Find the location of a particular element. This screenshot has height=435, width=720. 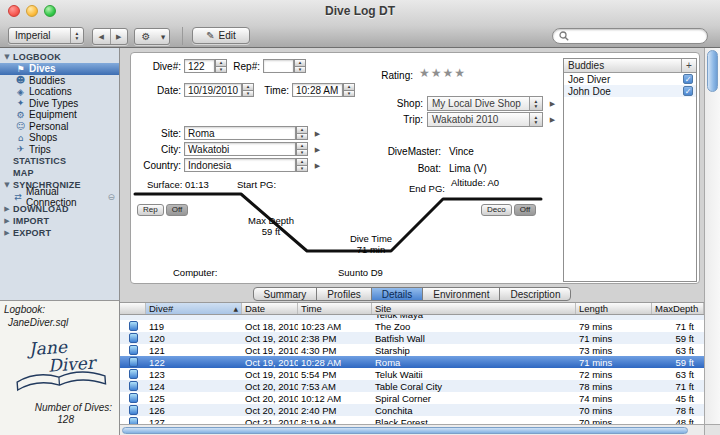

column-header-icon is located at coordinates (133, 308).